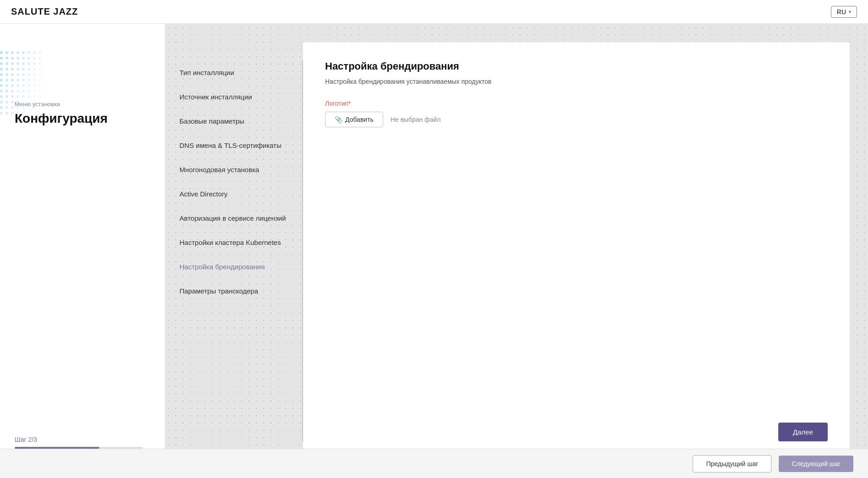 Image resolution: width=868 pixels, height=478 pixels. What do you see at coordinates (45, 12) in the screenshot?
I see `app-logo: SALUTE JAZZ` at bounding box center [45, 12].